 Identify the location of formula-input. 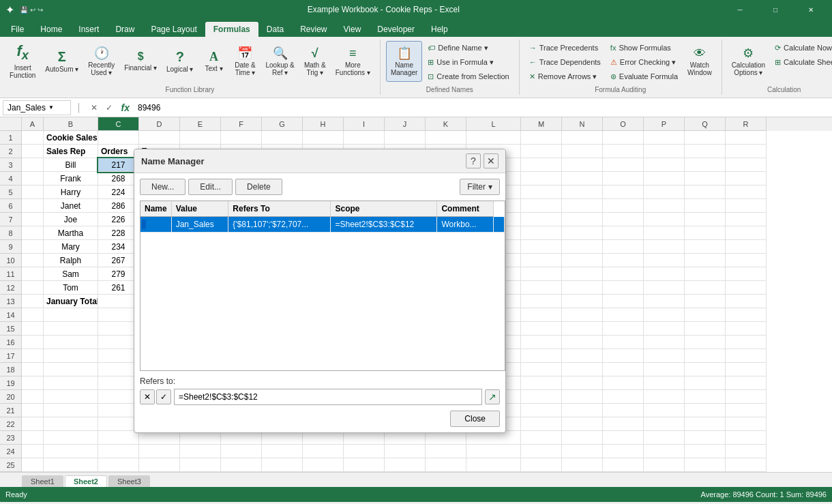
(482, 108).